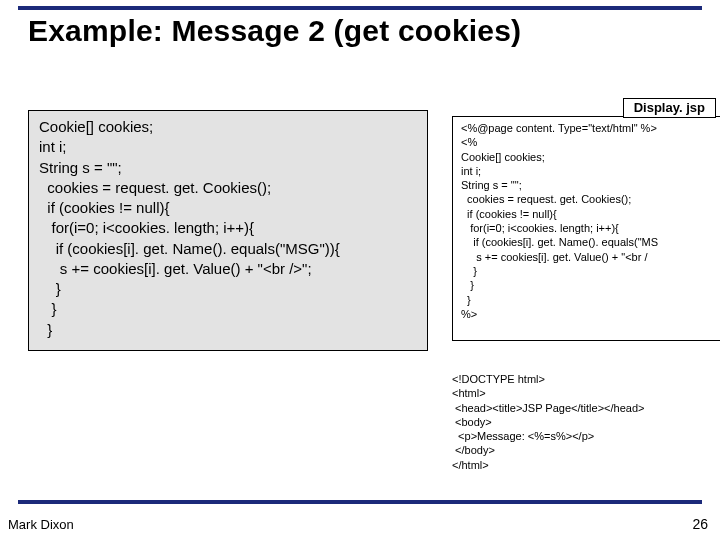 This screenshot has width=720, height=540. I want to click on file-label-tab: Display. jsp, so click(670, 108).